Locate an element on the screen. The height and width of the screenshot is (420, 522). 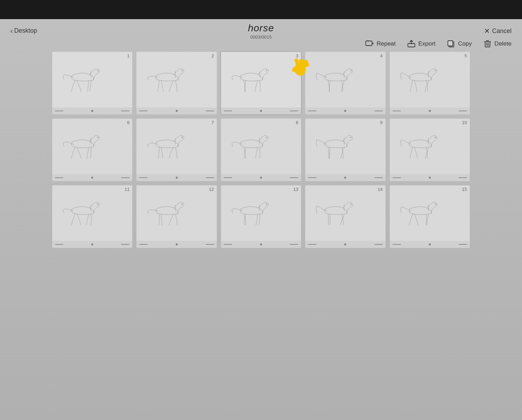
copy-button: Copy is located at coordinates (459, 44).